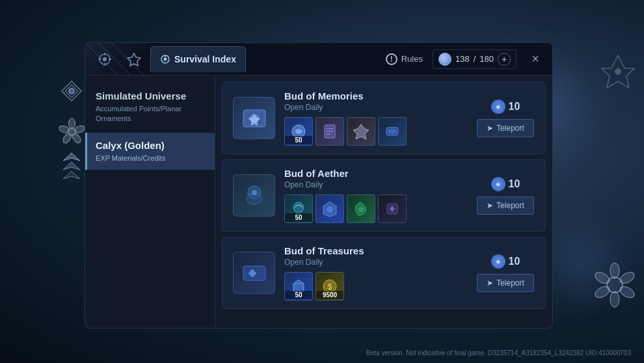 This screenshot has height=363, width=644. Describe the element at coordinates (376, 96) in the screenshot. I see `reward-name-memories: Bud of Memories` at that location.